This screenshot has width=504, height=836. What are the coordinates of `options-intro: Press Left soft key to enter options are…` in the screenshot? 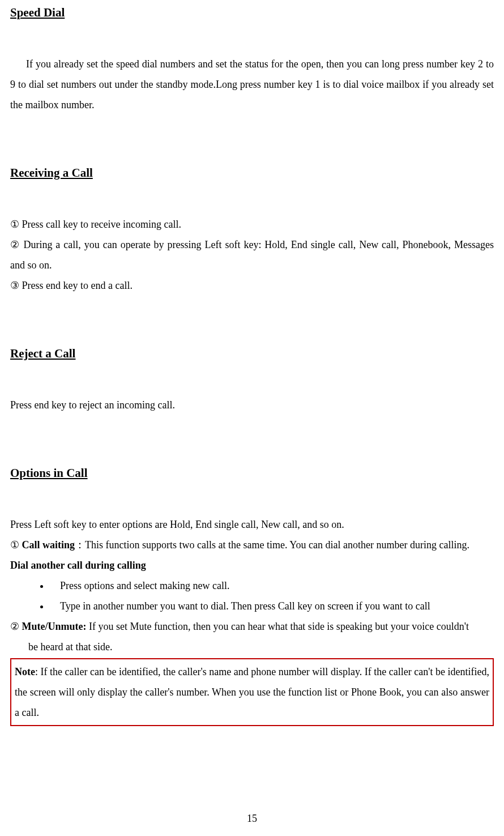 It's located at (252, 524).